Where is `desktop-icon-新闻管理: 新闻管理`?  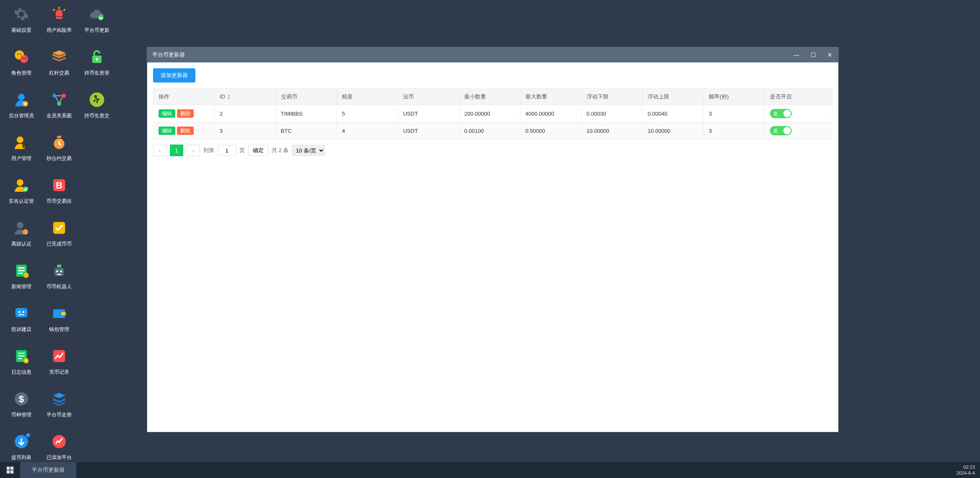
desktop-icon-新闻管理: 新闻管理 is located at coordinates (21, 280).